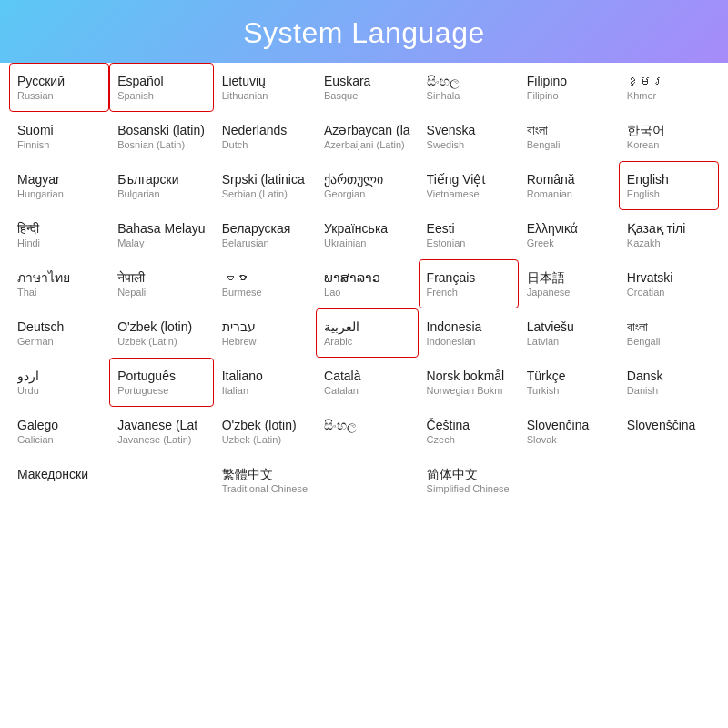  What do you see at coordinates (59, 480) in the screenshot?
I see `language-cell: Македонски` at bounding box center [59, 480].